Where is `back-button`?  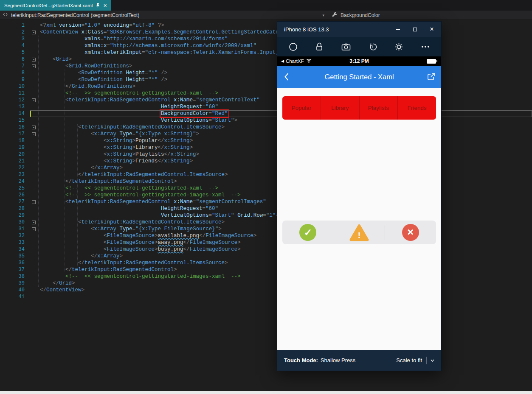
back-button is located at coordinates (286, 78).